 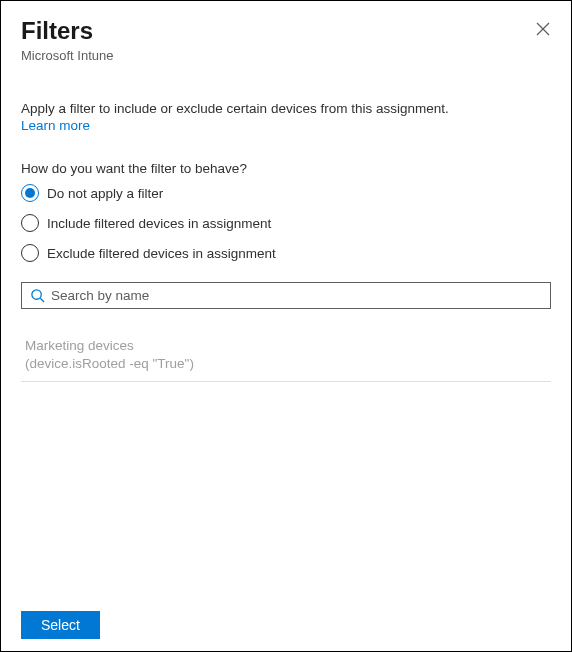 What do you see at coordinates (159, 224) in the screenshot?
I see `radio-label: Include filtered devices in assignment` at bounding box center [159, 224].